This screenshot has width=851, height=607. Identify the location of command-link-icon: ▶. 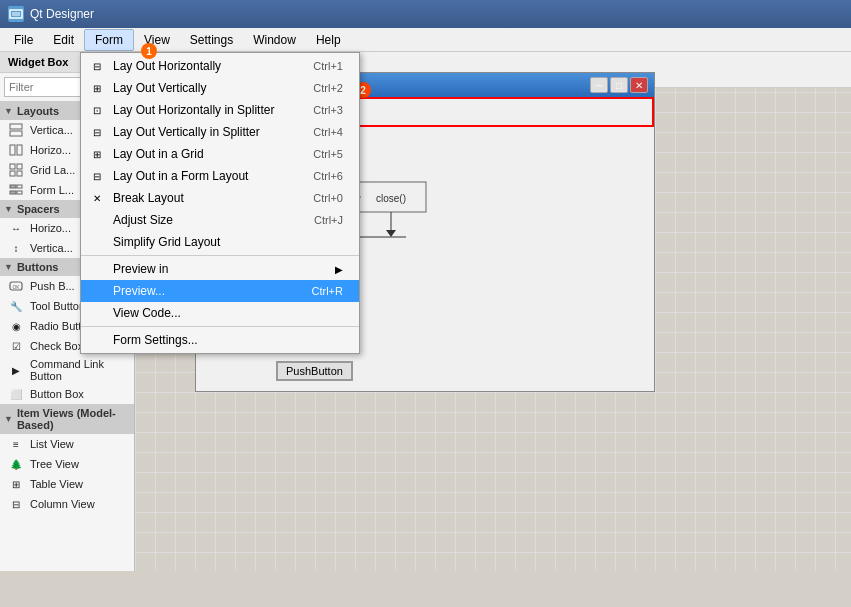
(16, 370).